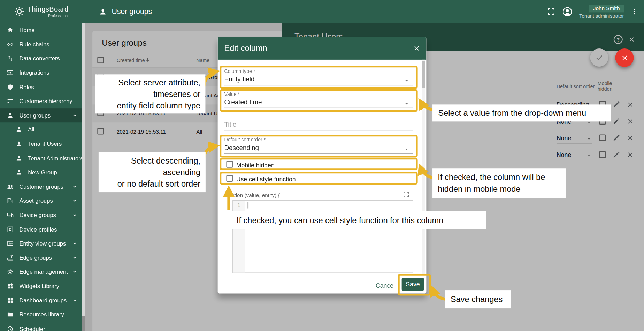 The height and width of the screenshot is (331, 644). What do you see at coordinates (41, 59) in the screenshot?
I see `sidebar-item-data-converters: Data converters` at bounding box center [41, 59].